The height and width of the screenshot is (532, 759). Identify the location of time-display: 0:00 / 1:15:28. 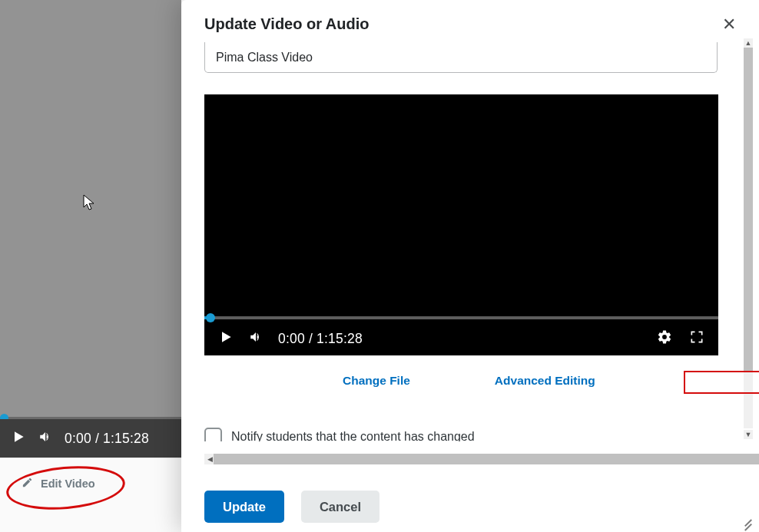
(320, 339).